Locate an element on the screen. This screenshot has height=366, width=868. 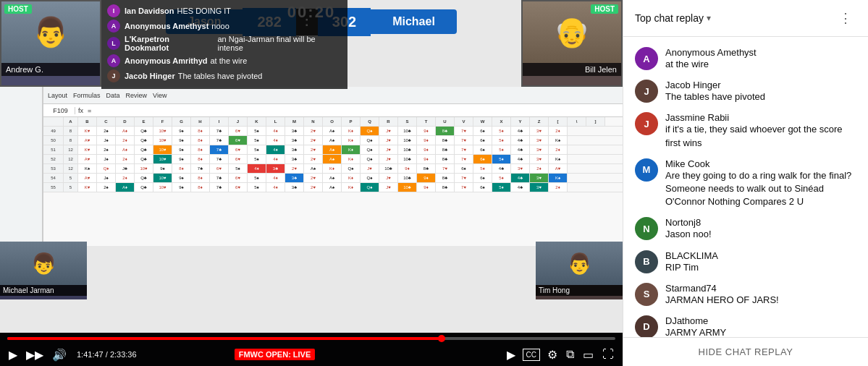
controls-right: ▶ CC ⚙ ⧉ ▭ ⛶ is located at coordinates (560, 354).